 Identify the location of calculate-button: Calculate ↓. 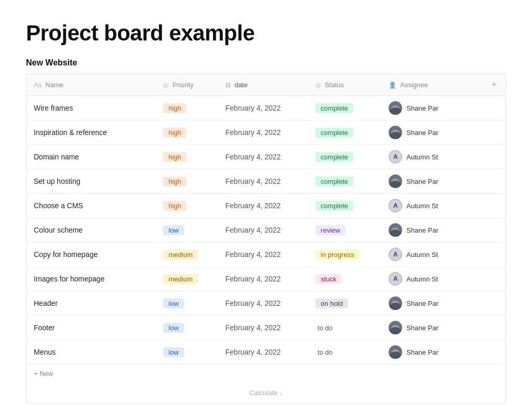
(266, 393).